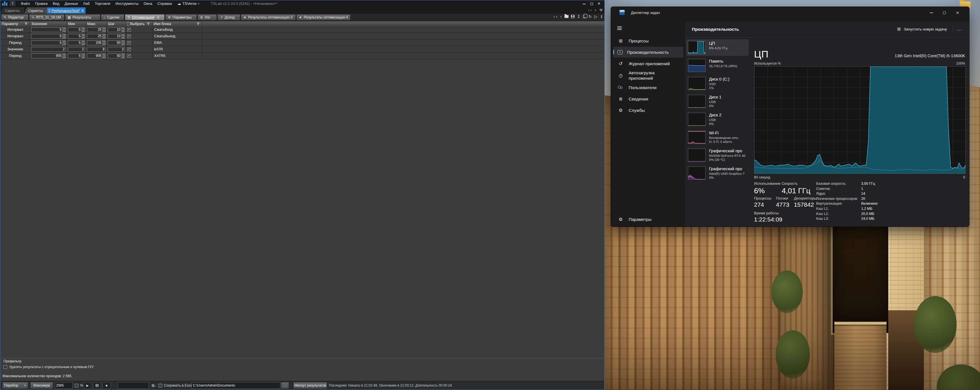 This screenshot has width=980, height=390. What do you see at coordinates (601, 10) in the screenshot?
I see `tools-icon: ⚒` at bounding box center [601, 10].